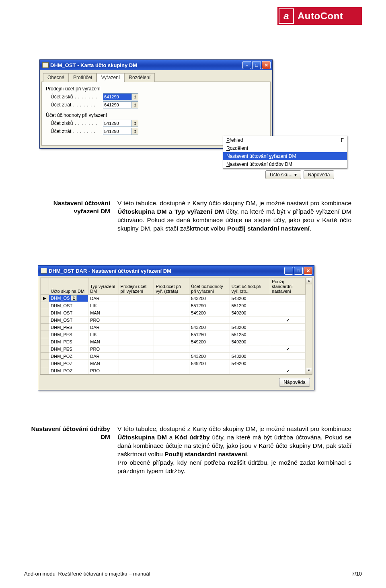  I want to click on menu-nastaveni-udrzby: Nastavení účtování údržby DM, so click(285, 164).